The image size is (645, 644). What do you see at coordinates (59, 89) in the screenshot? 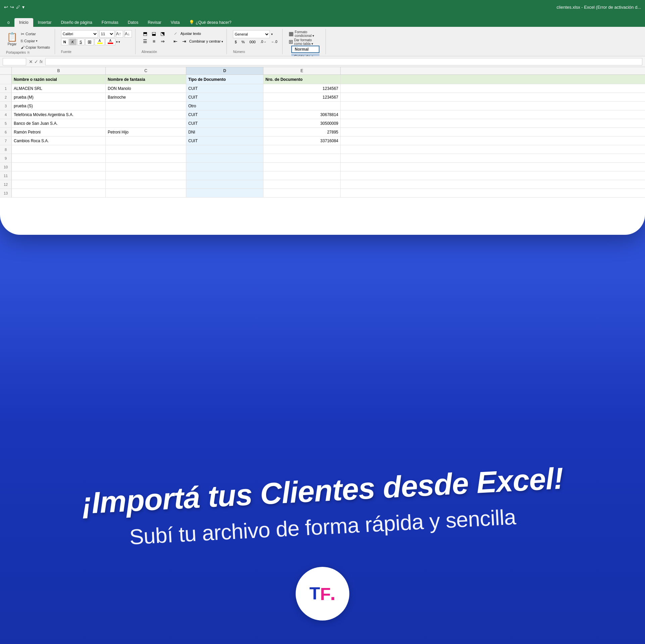
I see `cell-b-1: ALMACEN SRL` at bounding box center [59, 89].